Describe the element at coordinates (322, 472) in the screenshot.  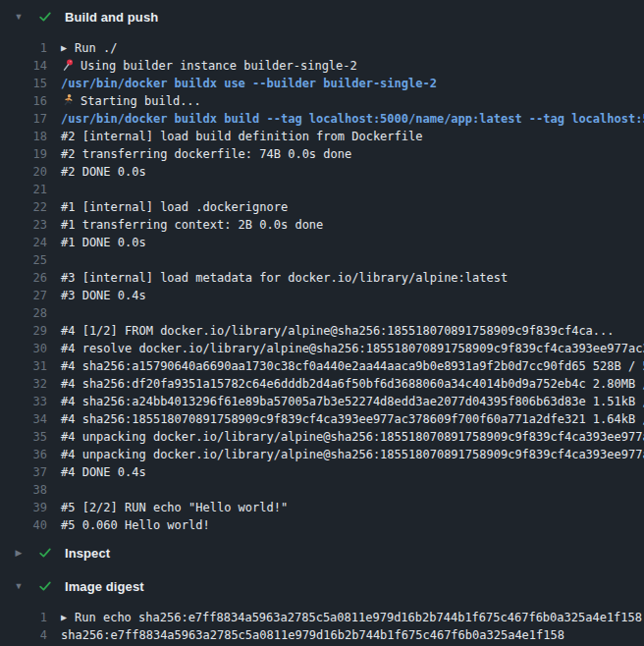
I see `log-line: 37 #4 DONE 0.4s` at that location.